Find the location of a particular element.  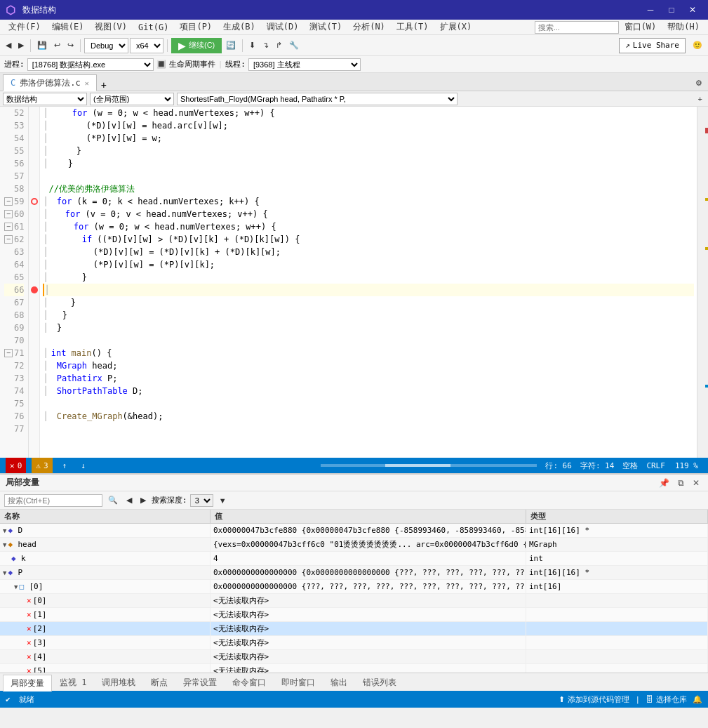

debug-config-combo: Debug is located at coordinates (107, 46).